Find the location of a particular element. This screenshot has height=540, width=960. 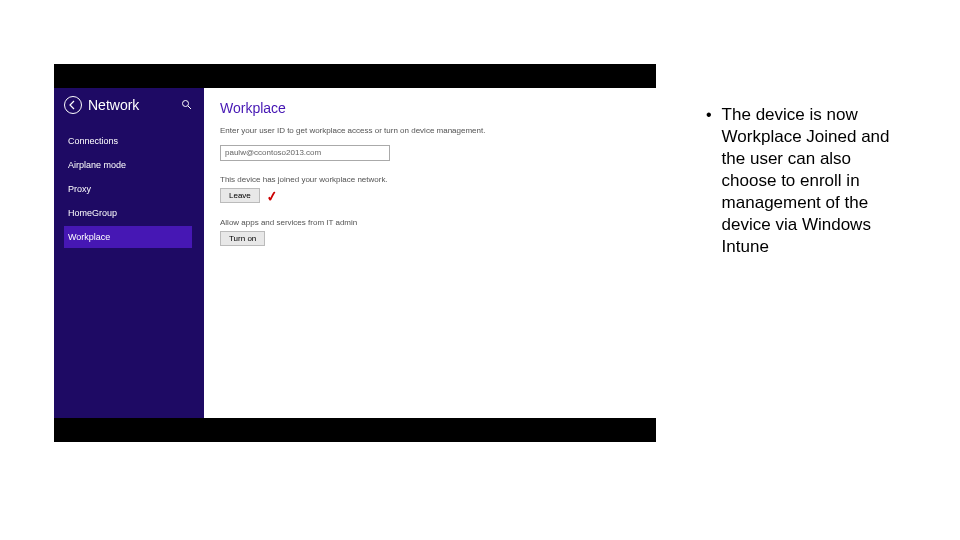

page-title: Workplace is located at coordinates (430, 108).